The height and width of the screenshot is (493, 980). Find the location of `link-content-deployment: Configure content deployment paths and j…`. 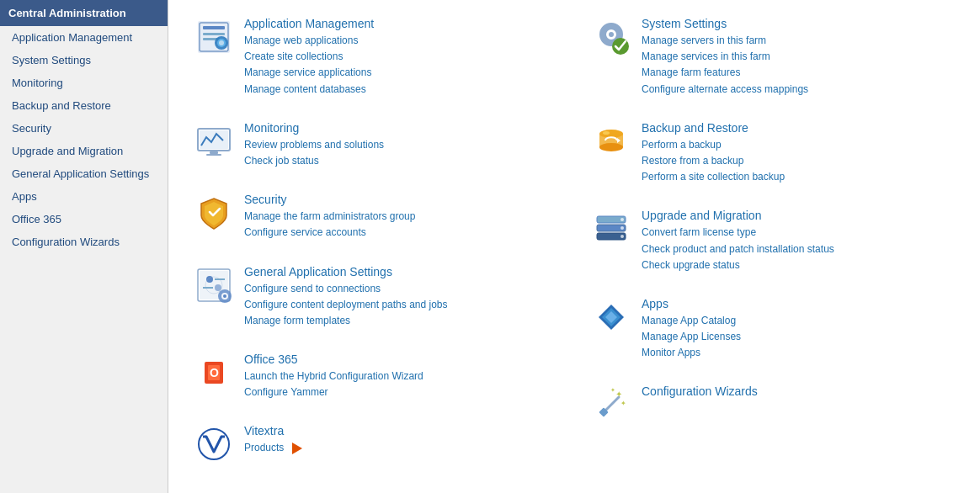

link-content-deployment: Configure content deployment paths and j… is located at coordinates (346, 305).